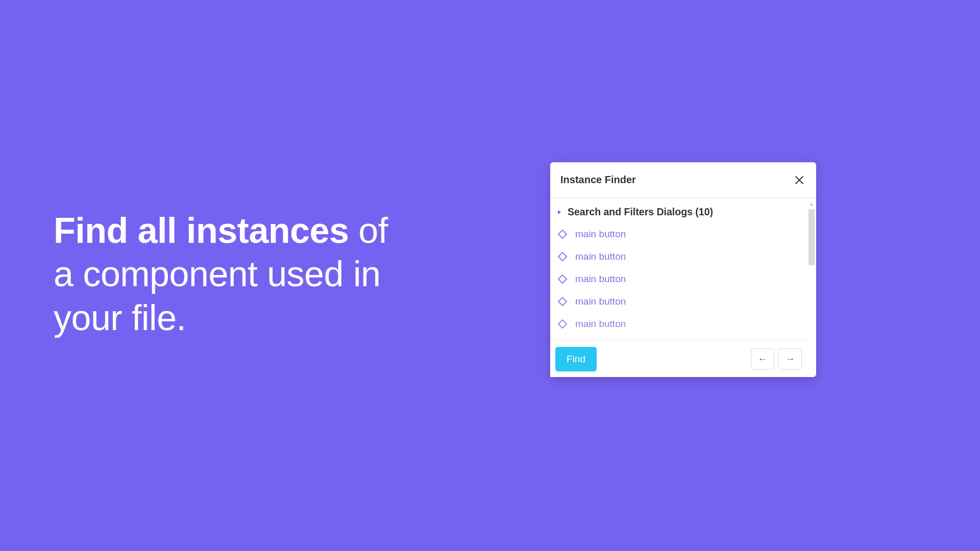  What do you see at coordinates (812, 237) in the screenshot?
I see `scrollbar-thumb` at bounding box center [812, 237].